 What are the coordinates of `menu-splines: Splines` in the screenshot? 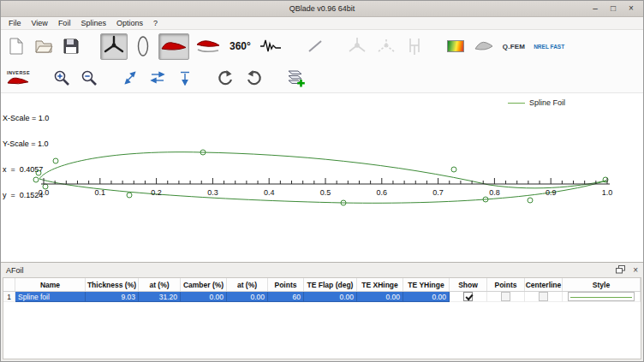 It's located at (93, 23).